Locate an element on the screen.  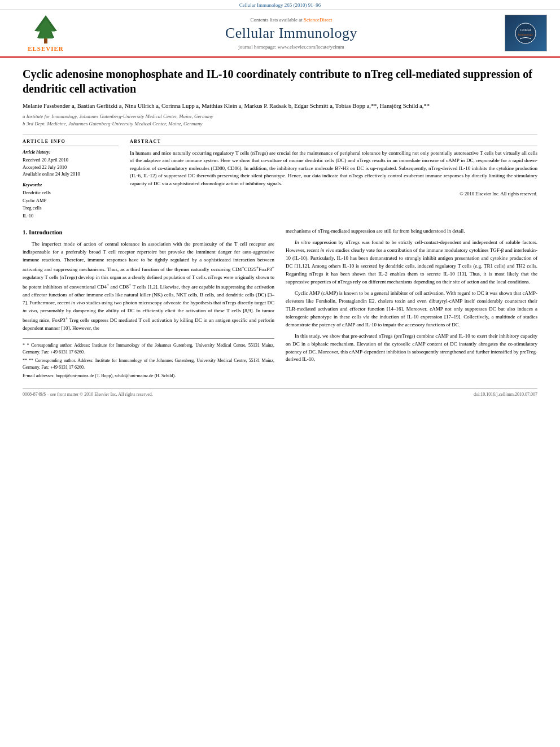
footnote-star1: * * Corresponding author. Address: Insti… is located at coordinates (148, 349).